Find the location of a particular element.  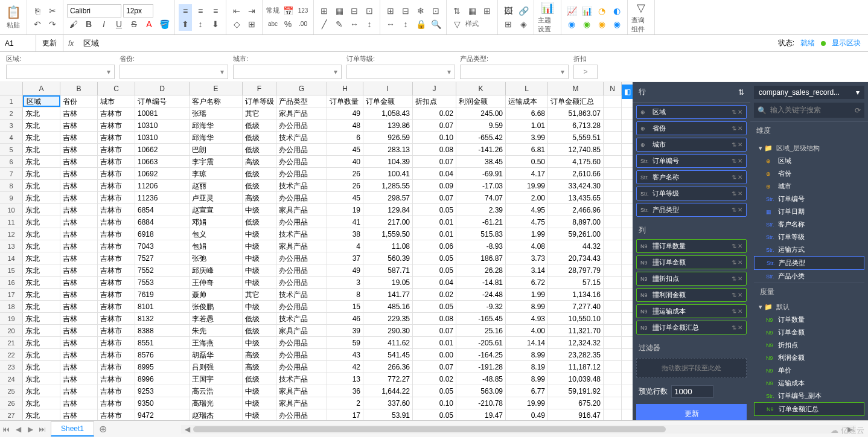

cell: 7619 is located at coordinates (162, 295).